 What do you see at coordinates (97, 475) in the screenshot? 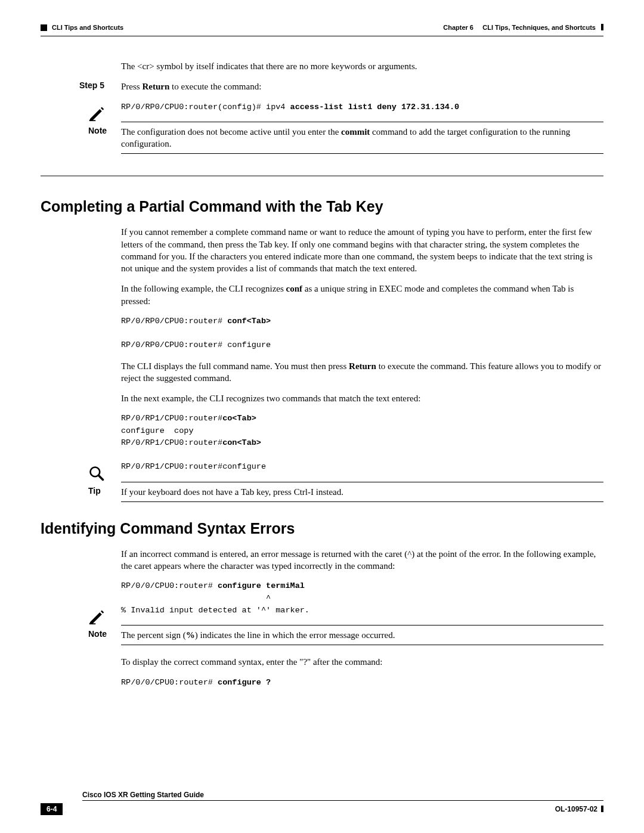
I see `magnifier-icon` at bounding box center [97, 475].